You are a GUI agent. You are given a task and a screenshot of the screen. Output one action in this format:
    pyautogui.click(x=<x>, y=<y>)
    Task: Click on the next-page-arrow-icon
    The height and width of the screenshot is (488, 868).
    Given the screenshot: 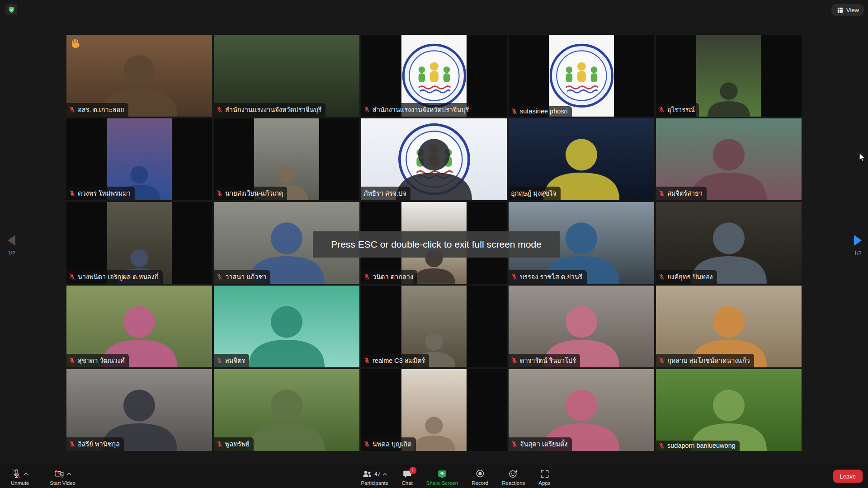 What is the action you would take?
    pyautogui.click(x=858, y=240)
    